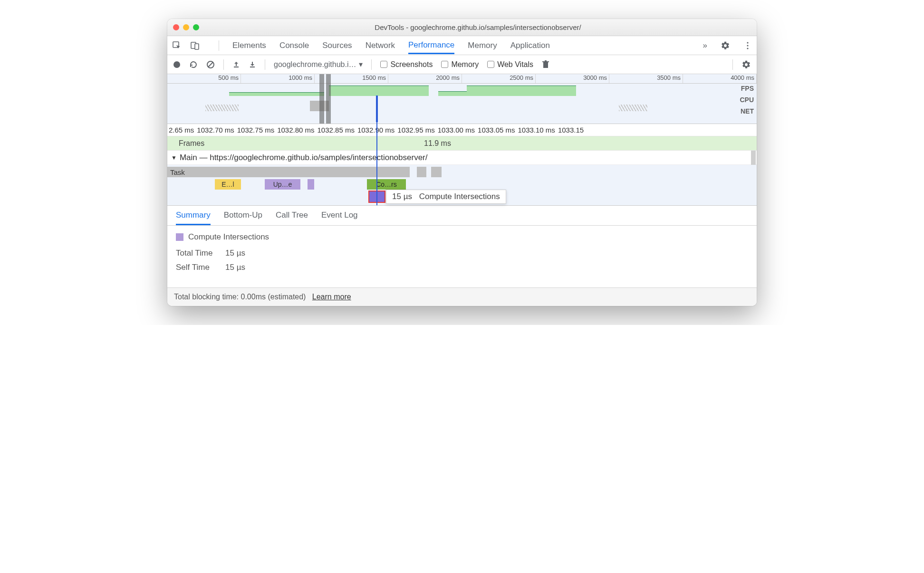  I want to click on flame-event, so click(311, 184).